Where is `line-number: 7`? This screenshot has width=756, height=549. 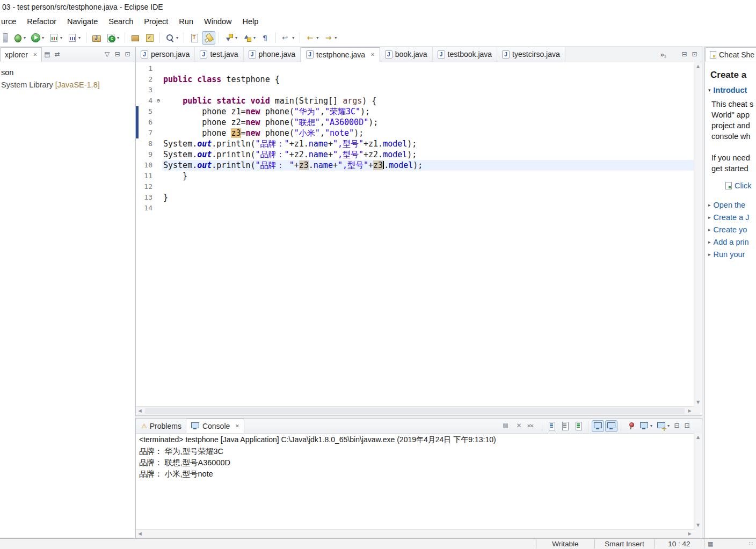 line-number: 7 is located at coordinates (147, 133).